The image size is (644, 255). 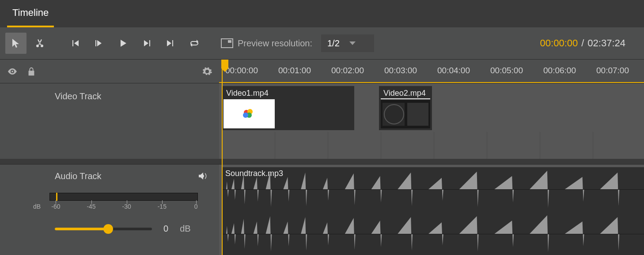 What do you see at coordinates (432, 71) in the screenshot?
I see `time-ruler: 00:00:00 00:01:00 00:02:00 00:03:00 00:0…` at bounding box center [432, 71].